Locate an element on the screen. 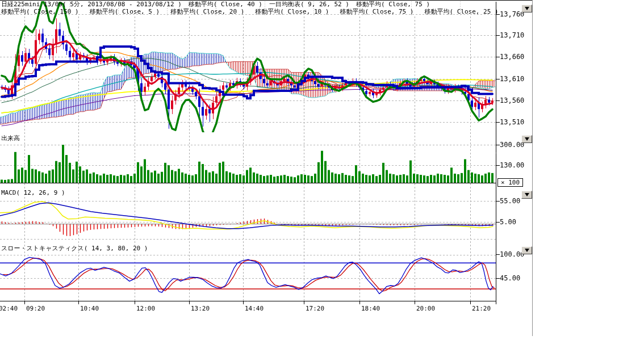 The height and width of the screenshot is (344, 644). volume-panel-title: 出来高 is located at coordinates (10, 139).